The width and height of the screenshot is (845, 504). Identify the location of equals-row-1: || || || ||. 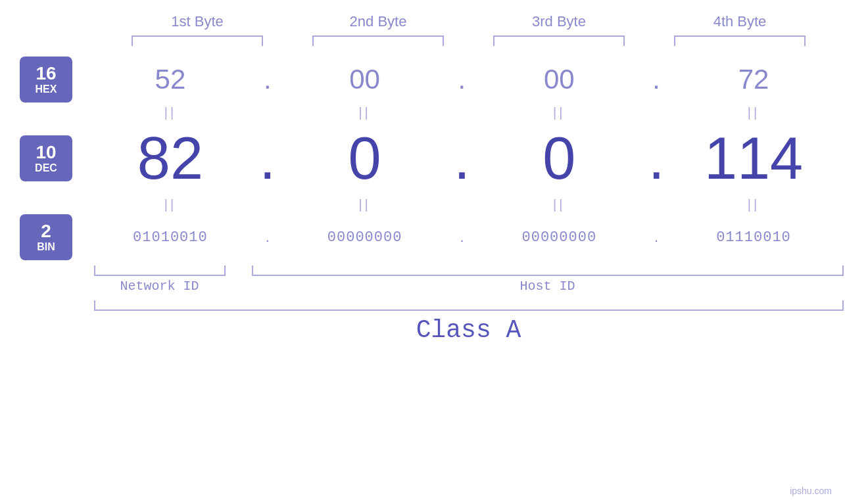
(422, 112).